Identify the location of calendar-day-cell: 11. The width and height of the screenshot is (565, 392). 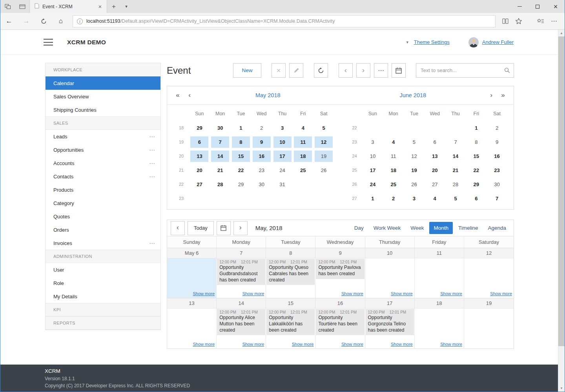
(393, 156).